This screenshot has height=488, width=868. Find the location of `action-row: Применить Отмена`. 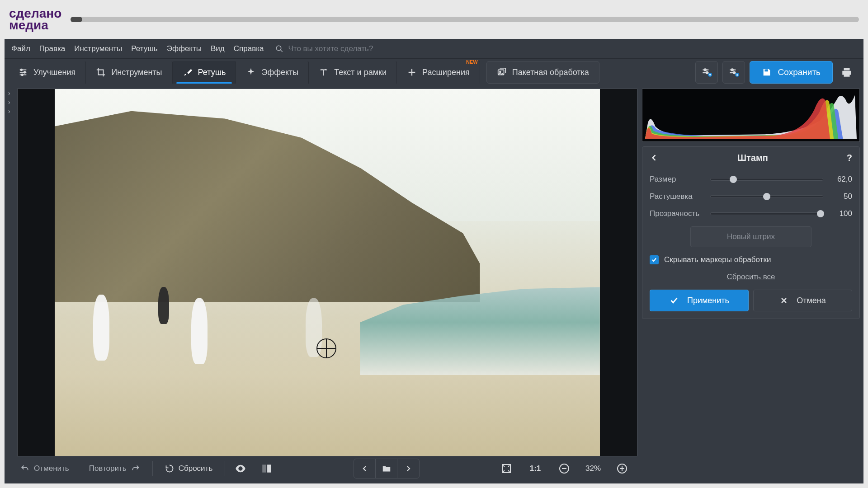

action-row: Применить Отмена is located at coordinates (751, 300).